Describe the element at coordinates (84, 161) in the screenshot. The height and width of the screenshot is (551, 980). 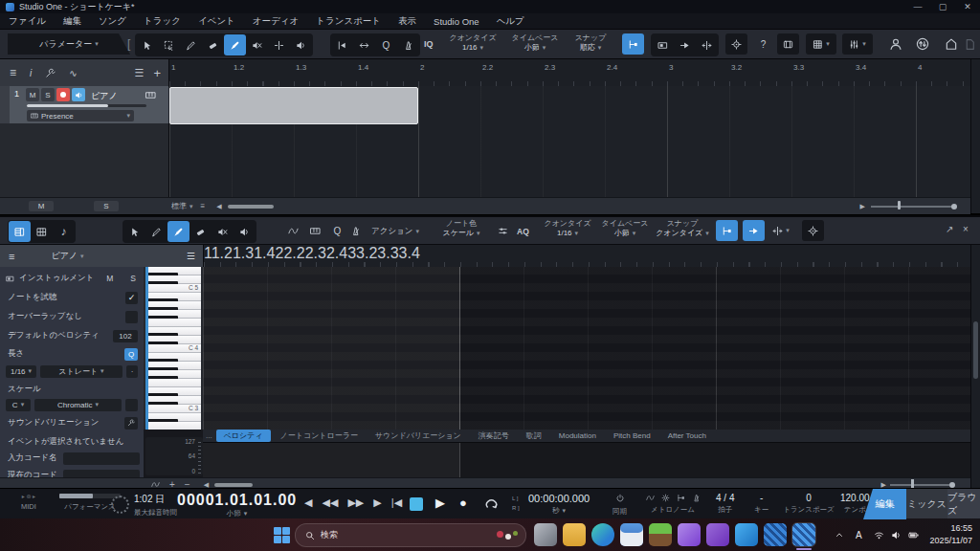
I see `tracklist-empty-area` at that location.